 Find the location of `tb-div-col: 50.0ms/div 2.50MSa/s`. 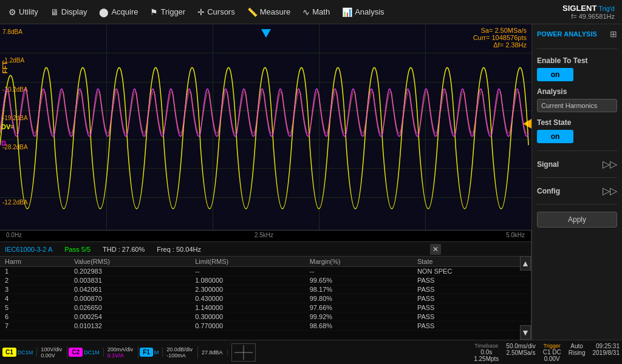

tb-div-col: 50.0ms/div 2.50MSa/s is located at coordinates (521, 352).